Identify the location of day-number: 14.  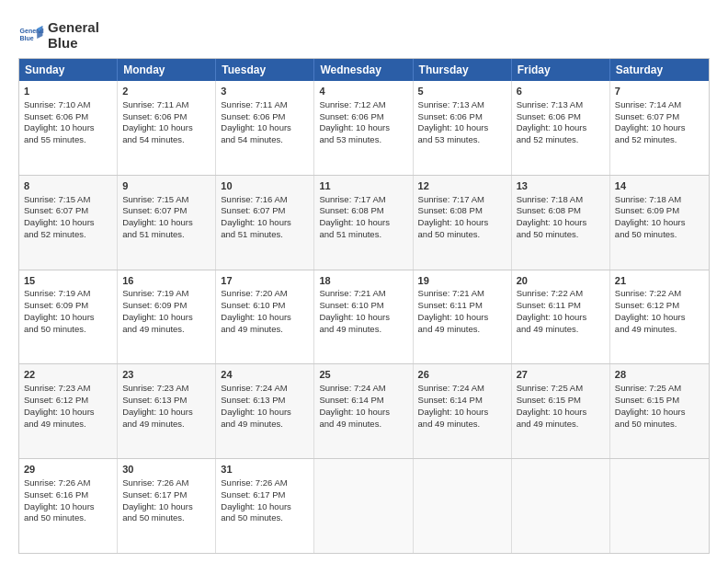
(660, 186).